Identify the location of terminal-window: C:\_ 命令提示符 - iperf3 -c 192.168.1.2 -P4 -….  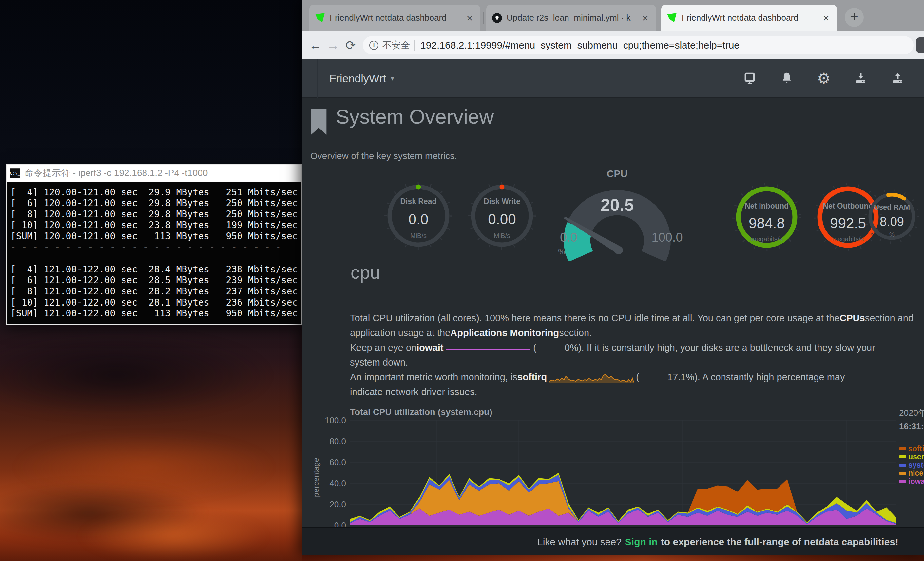
(154, 244).